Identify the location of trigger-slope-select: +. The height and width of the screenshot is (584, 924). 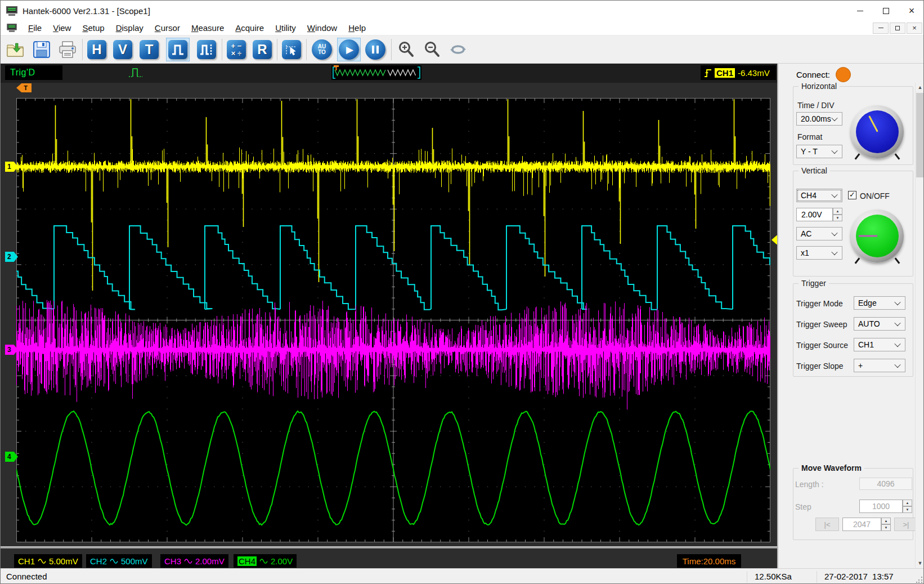
(880, 365).